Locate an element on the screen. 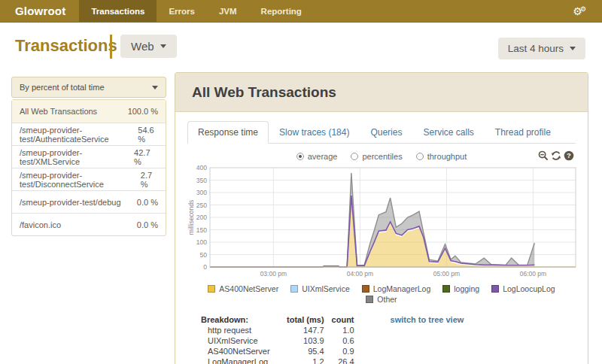 This screenshot has height=364, width=602. transaction-percent: 100.0 % is located at coordinates (143, 111).